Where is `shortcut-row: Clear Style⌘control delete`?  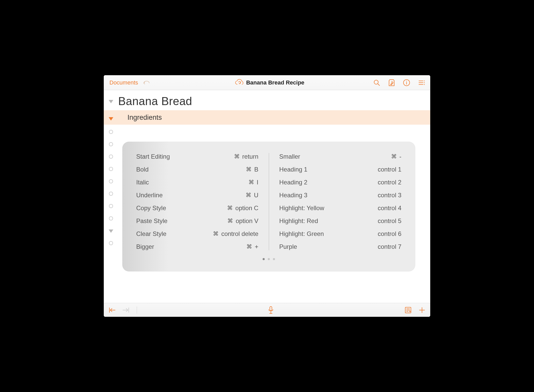 shortcut-row: Clear Style⌘control delete is located at coordinates (197, 234).